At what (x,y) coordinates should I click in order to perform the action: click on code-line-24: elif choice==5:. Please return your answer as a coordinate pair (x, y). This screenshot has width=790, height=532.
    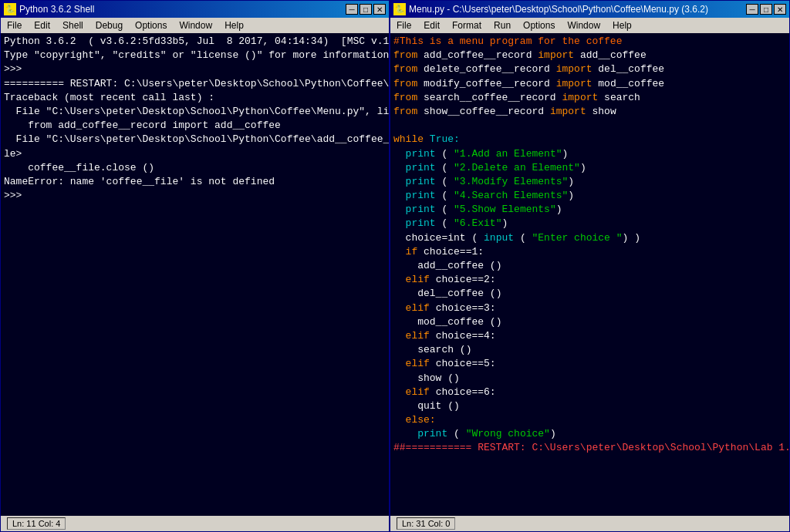
    Looking at the image, I should click on (589, 364).